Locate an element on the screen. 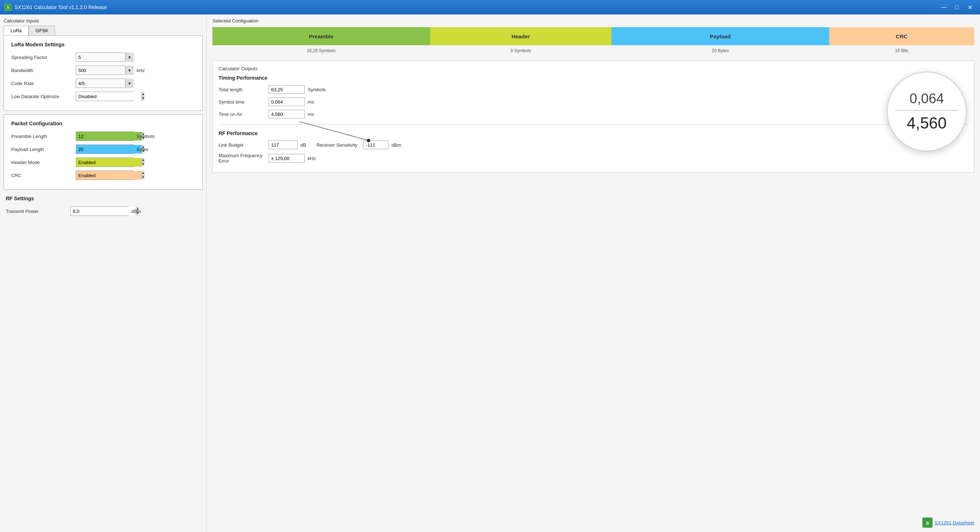 This screenshot has height=532, width=980. payload-unit: Bytes is located at coordinates (143, 149).